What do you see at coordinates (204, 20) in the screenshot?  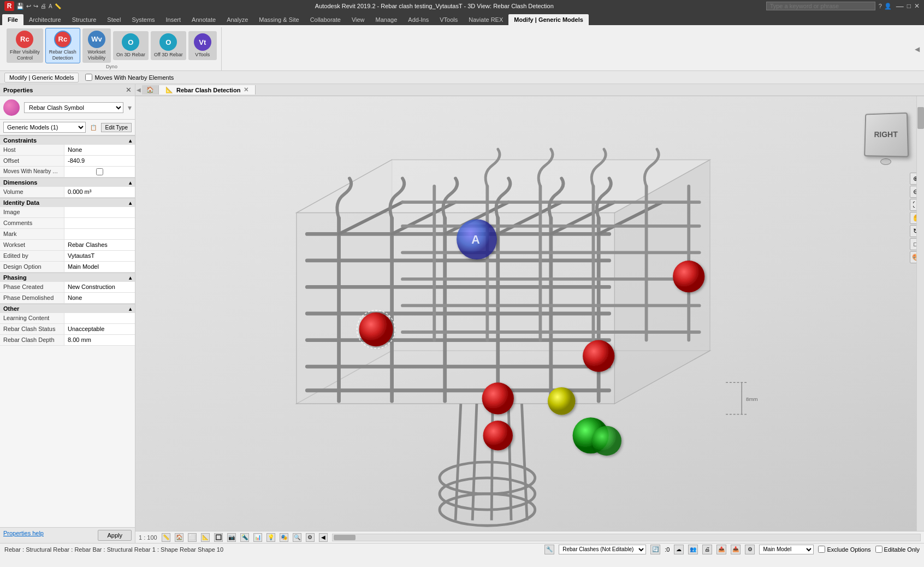 I see `tab-annotate: Annotate` at bounding box center [204, 20].